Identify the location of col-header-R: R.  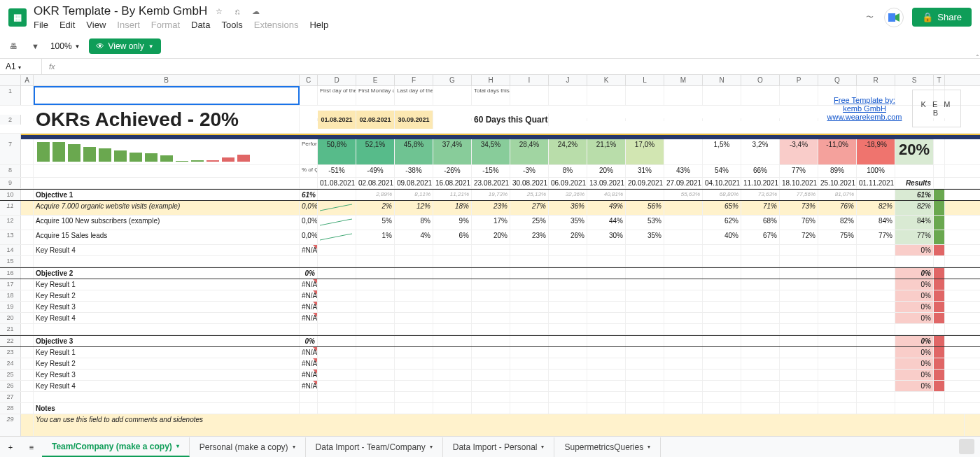
(876, 80).